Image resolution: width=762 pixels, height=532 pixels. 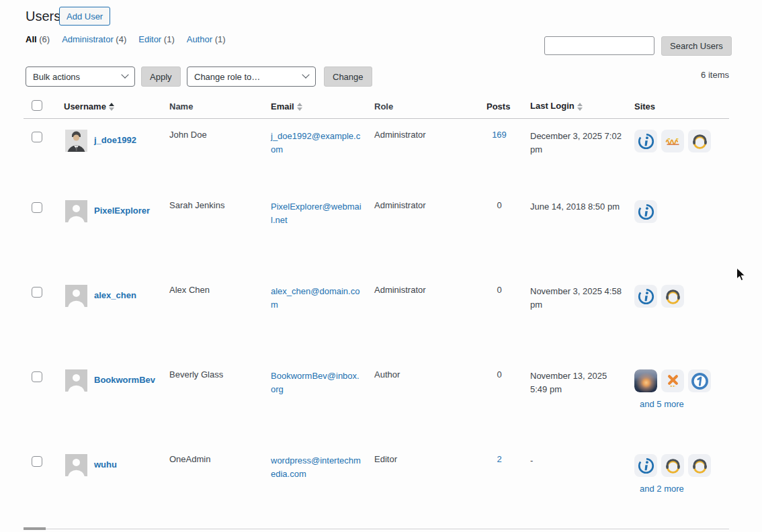 I want to click on username-link: wuhu, so click(x=105, y=465).